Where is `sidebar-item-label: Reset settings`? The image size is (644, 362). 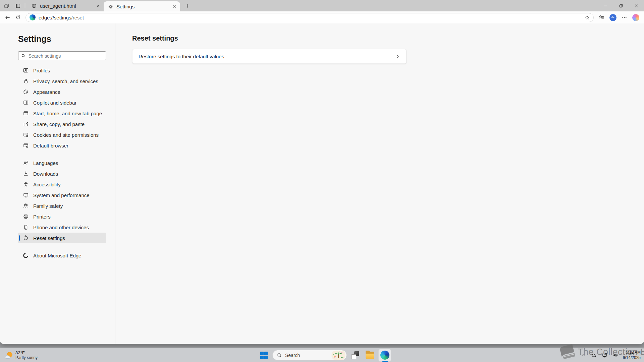
sidebar-item-label: Reset settings is located at coordinates (49, 238).